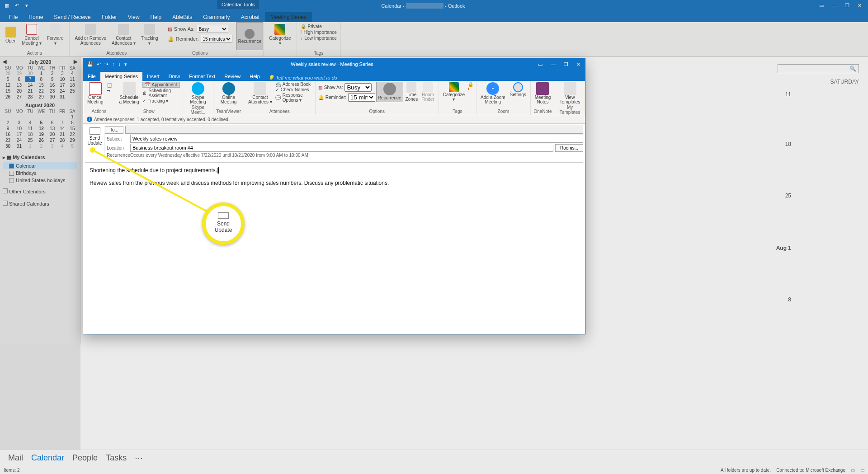  What do you see at coordinates (471, 84) in the screenshot?
I see `private-icon: 🔒` at bounding box center [471, 84].